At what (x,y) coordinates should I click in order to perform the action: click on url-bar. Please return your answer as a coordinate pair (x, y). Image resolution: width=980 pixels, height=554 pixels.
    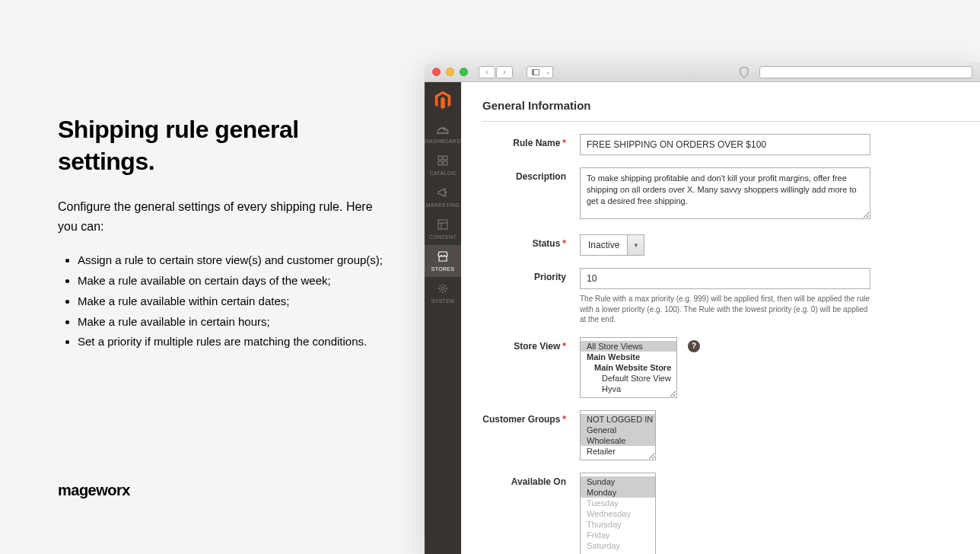
    Looking at the image, I should click on (866, 72).